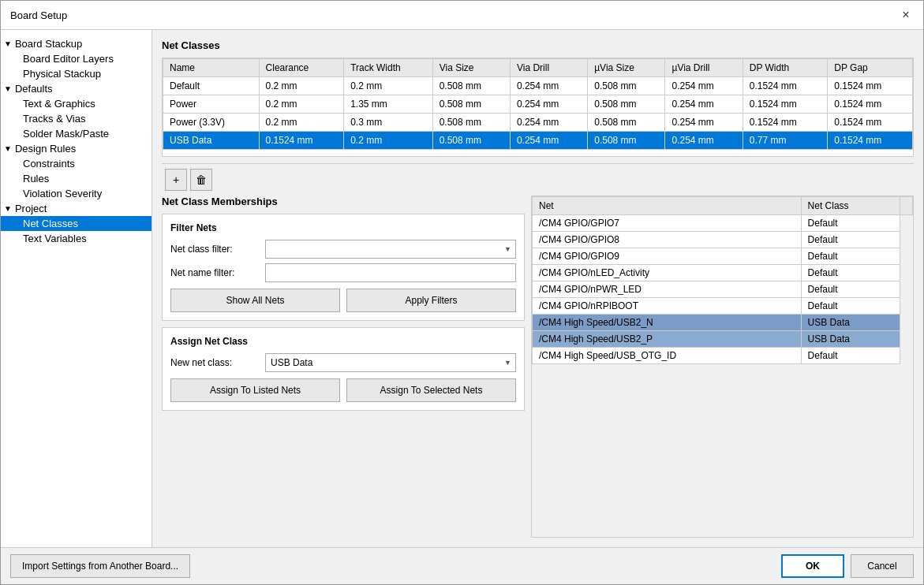 This screenshot has width=924, height=585. What do you see at coordinates (723, 224) in the screenshot?
I see `list-item: /CM4 GPIO/GPIO7Default` at bounding box center [723, 224].